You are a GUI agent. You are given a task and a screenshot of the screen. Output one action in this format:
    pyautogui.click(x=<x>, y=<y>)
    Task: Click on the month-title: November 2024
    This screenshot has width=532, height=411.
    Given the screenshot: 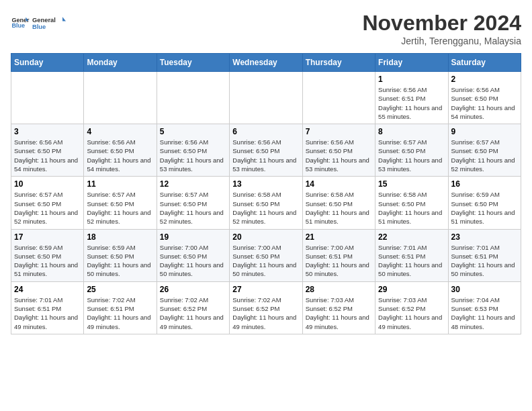 What is the action you would take?
    pyautogui.click(x=442, y=23)
    